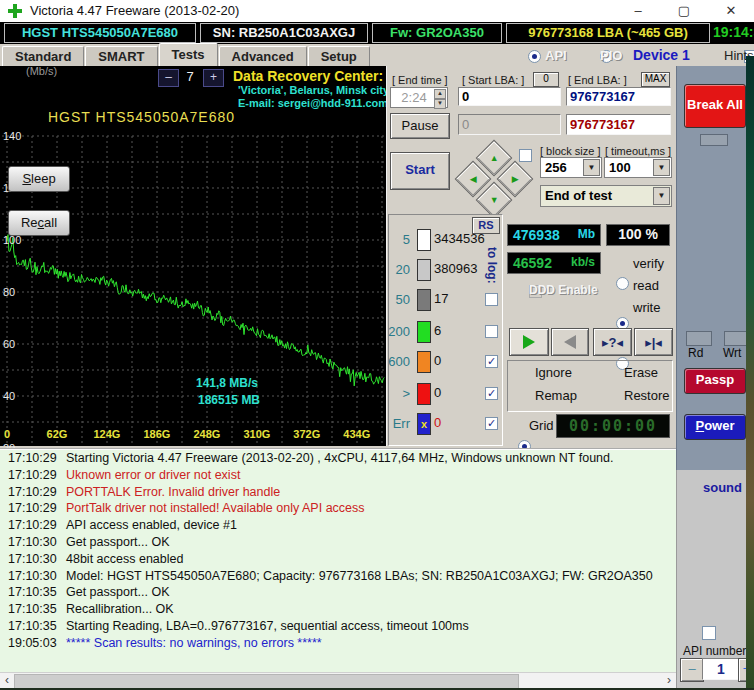 The height and width of the screenshot is (690, 754). I want to click on log-line: 17:10:29Uknown error or driver not exist, so click(338, 476).